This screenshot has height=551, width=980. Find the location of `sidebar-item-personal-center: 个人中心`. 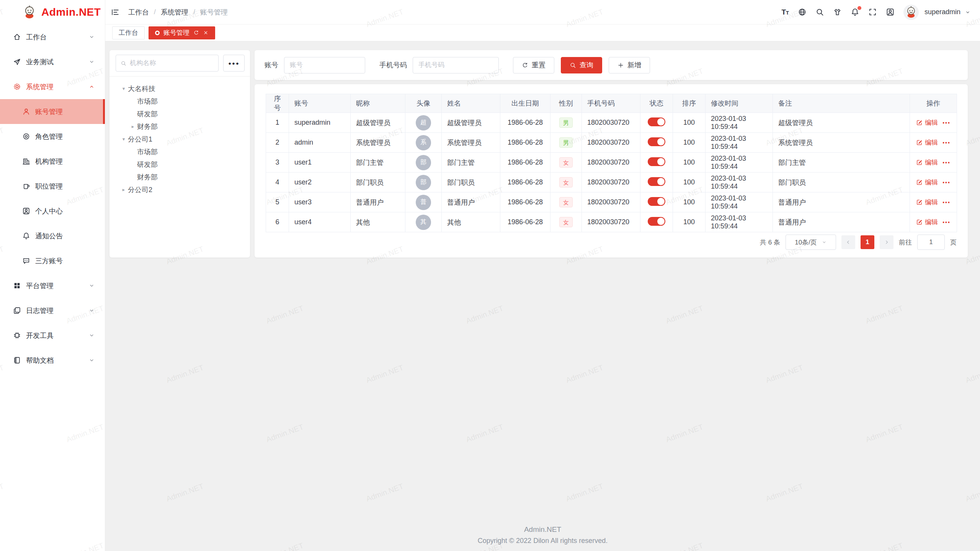

sidebar-item-personal-center: 个人中心 is located at coordinates (52, 211).